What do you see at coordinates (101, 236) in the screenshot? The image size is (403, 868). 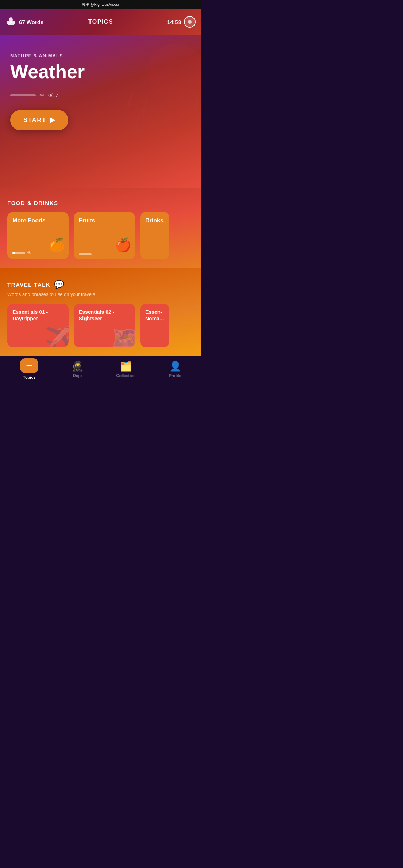 I see `food-drinks-cards: More Foods 🍊 👁 Fruits 🍎 Drinks` at bounding box center [101, 236].